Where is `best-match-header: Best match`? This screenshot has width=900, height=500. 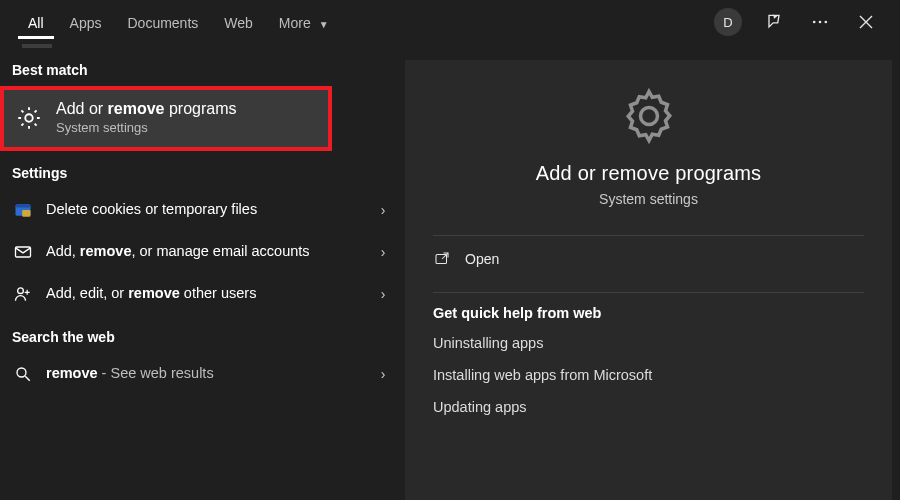
best-match-header: Best match is located at coordinates (202, 67).